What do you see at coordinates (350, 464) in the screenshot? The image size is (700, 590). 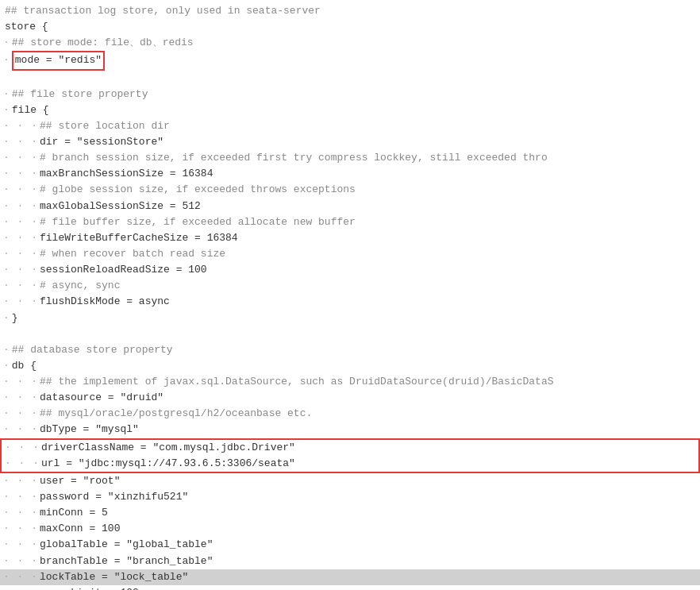 I see `code-line: · · · url = "jdbc:mysql://47.93.6.5:3306…` at bounding box center [350, 464].